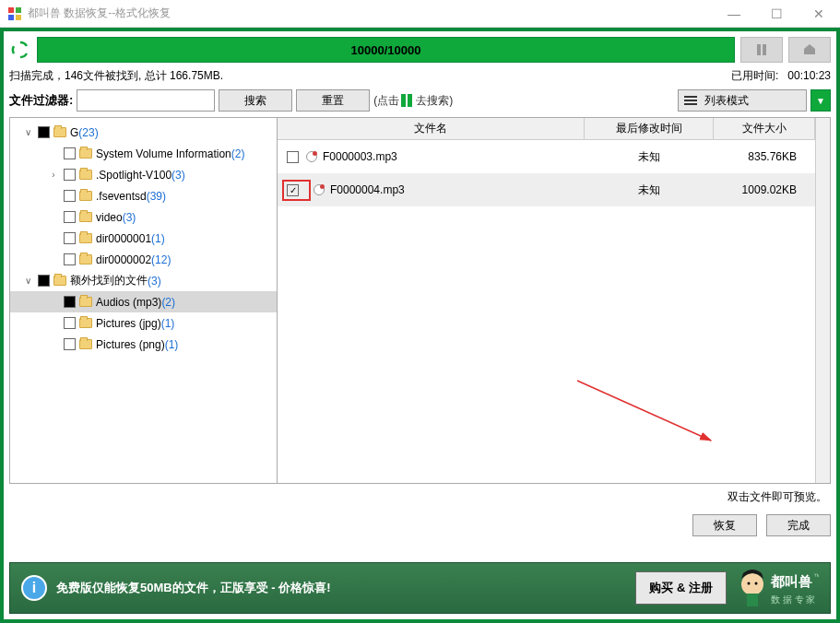 The height and width of the screenshot is (623, 840). Describe the element at coordinates (255, 100) in the screenshot. I see `search-button: 搜索` at that location.